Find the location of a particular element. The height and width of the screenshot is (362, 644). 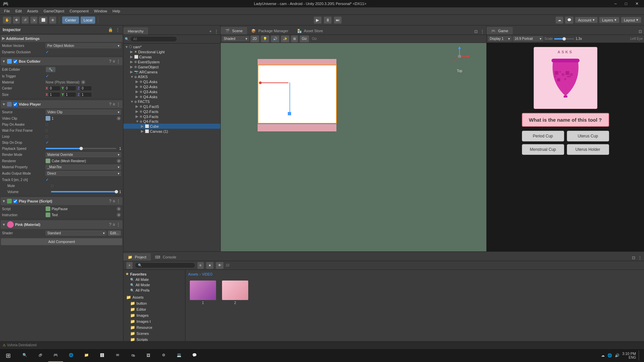

network-icon: 🌐 is located at coordinates (610, 355).